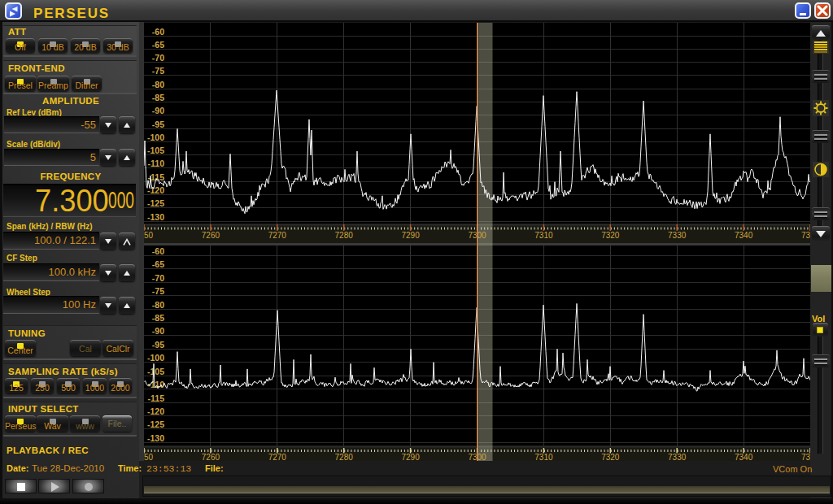 The image size is (833, 504). I want to click on svg-text: -110, so click(156, 163).